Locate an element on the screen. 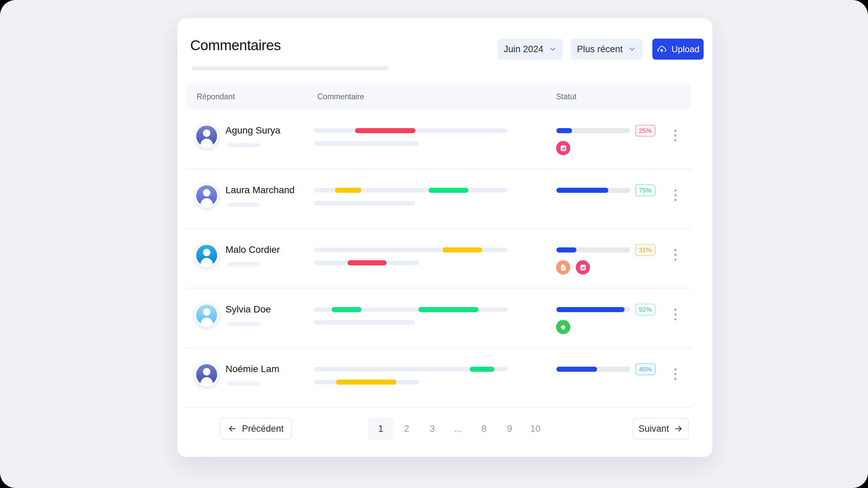 Image resolution: width=868 pixels, height=488 pixels. tag-icon is located at coordinates (563, 327).